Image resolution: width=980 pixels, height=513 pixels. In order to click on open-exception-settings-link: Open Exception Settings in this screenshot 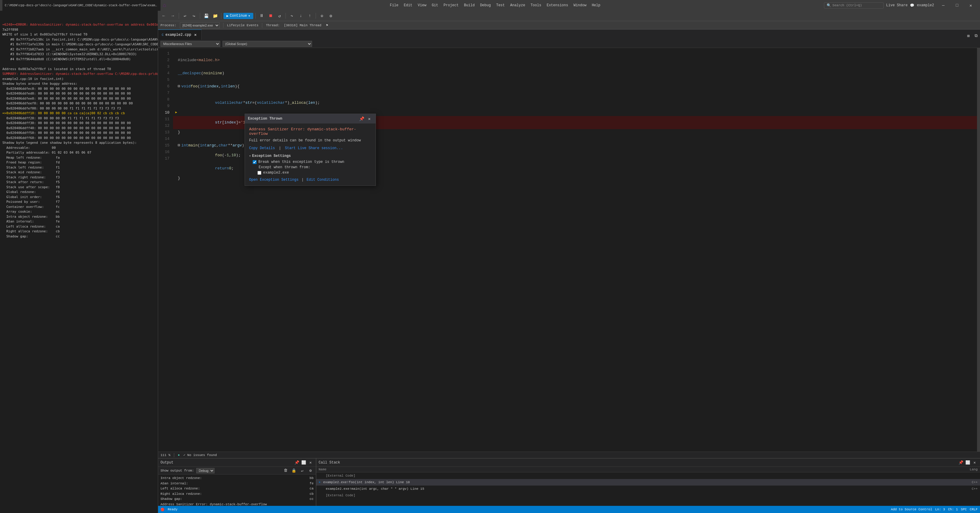, I will do `click(274, 179)`.